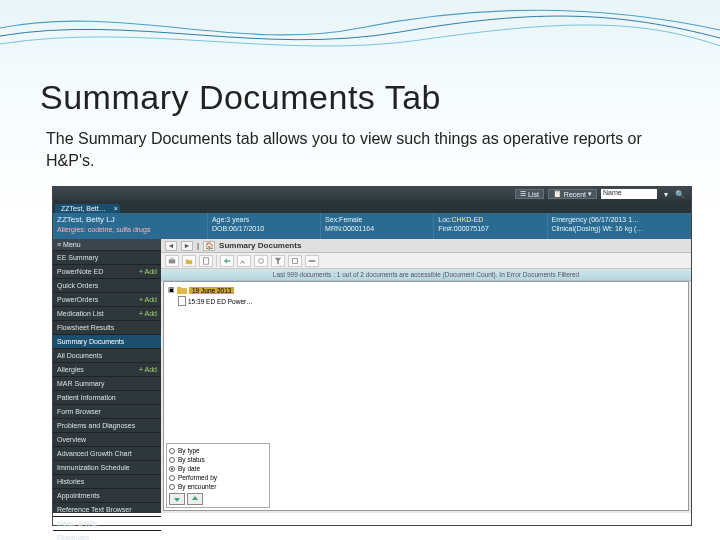  I want to click on sign-button, so click(244, 261).